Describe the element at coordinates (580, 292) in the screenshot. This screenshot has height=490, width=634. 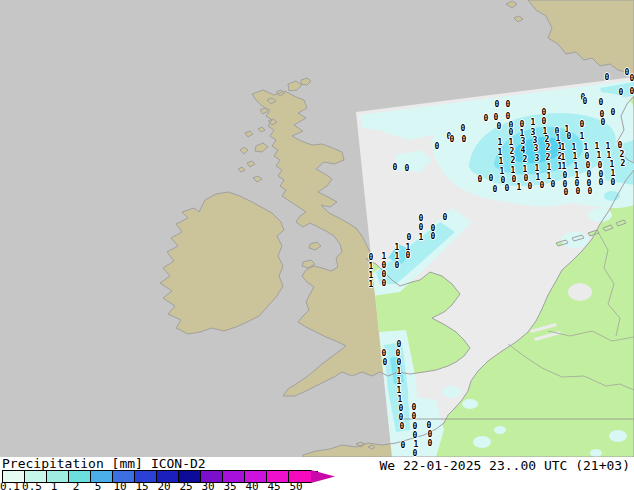
I see `ijsselmeer-lake` at that location.